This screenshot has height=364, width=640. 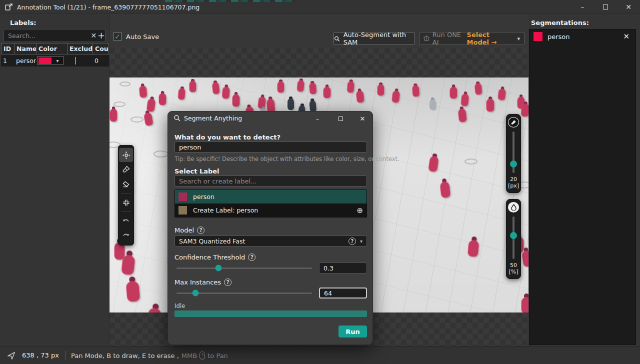 I want to click on run-one-ai-group: Run ONE AI Select Model → ▾, so click(x=472, y=38).